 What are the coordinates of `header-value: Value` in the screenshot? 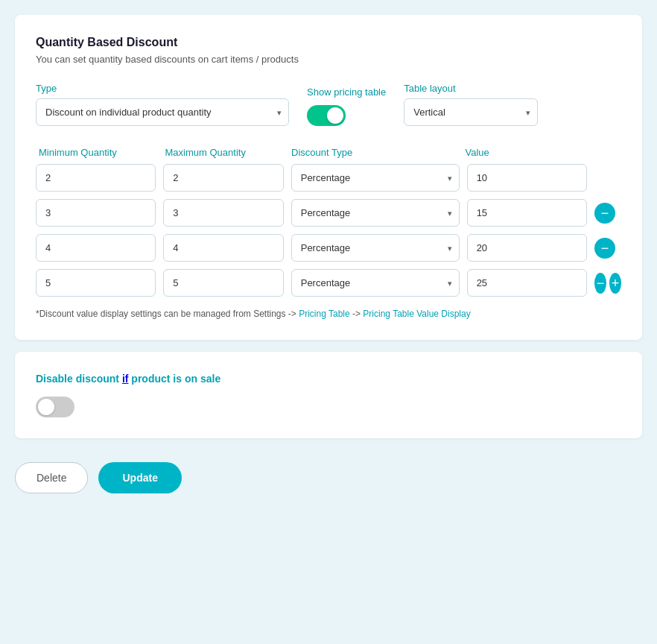 It's located at (524, 152).